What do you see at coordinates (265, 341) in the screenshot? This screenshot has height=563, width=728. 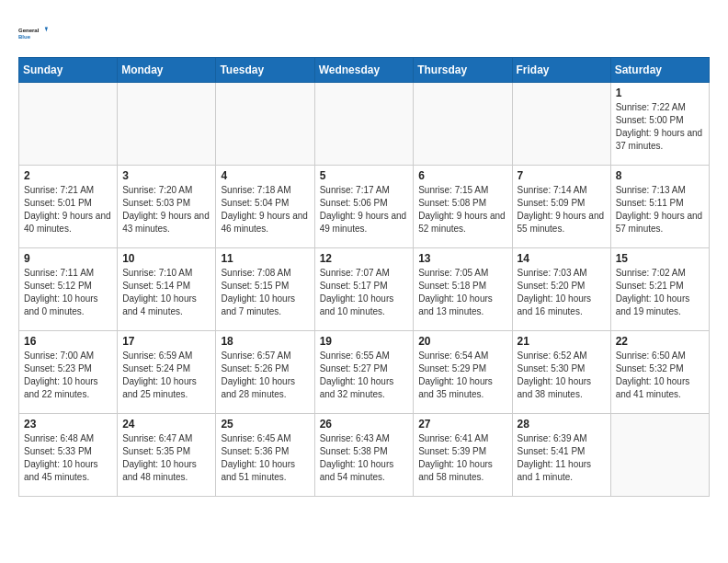 I see `day-number: 18` at bounding box center [265, 341].